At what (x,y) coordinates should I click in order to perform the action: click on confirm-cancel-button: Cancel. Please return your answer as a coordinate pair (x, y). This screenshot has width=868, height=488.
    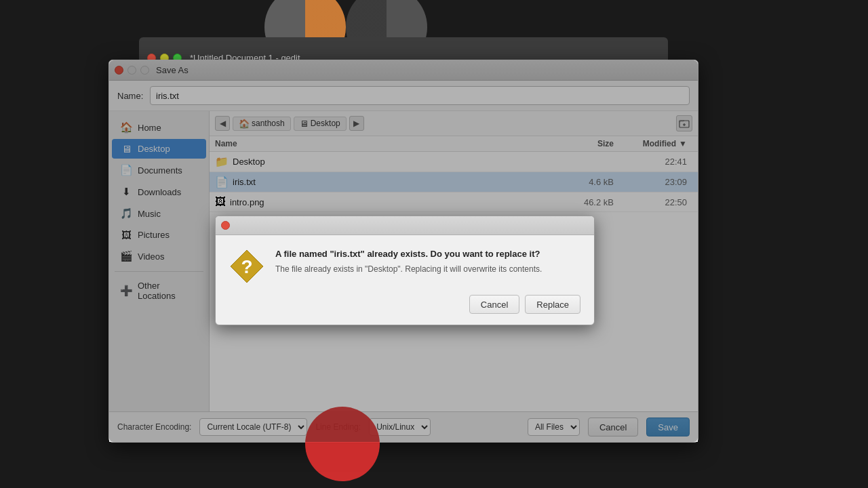
    Looking at the image, I should click on (494, 304).